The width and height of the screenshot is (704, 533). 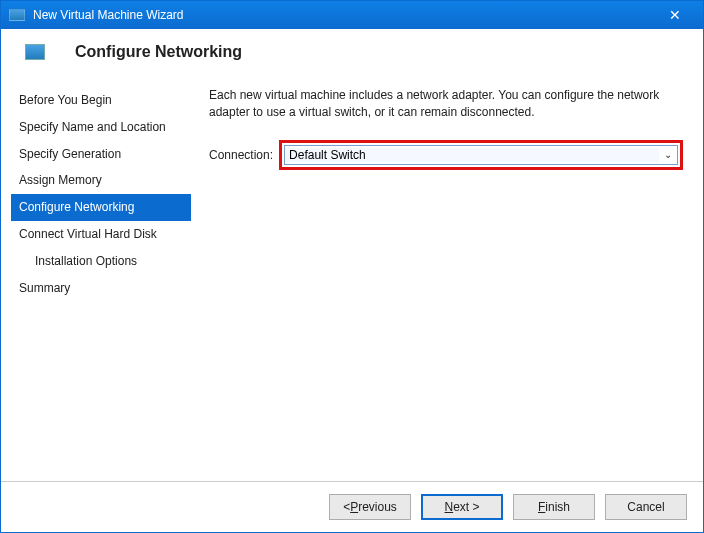 I want to click on page-title: Configure Networking, so click(x=158, y=52).